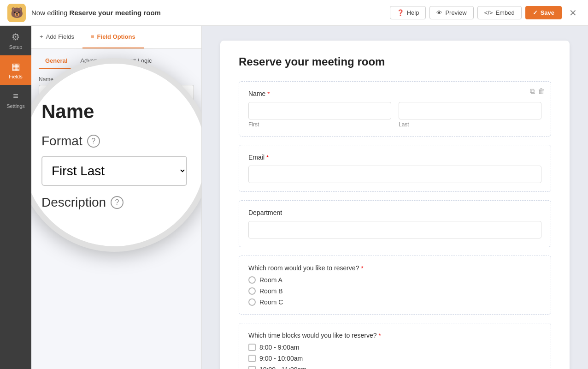 This screenshot has width=588, height=369. I want to click on last-name-col: Last, so click(470, 115).